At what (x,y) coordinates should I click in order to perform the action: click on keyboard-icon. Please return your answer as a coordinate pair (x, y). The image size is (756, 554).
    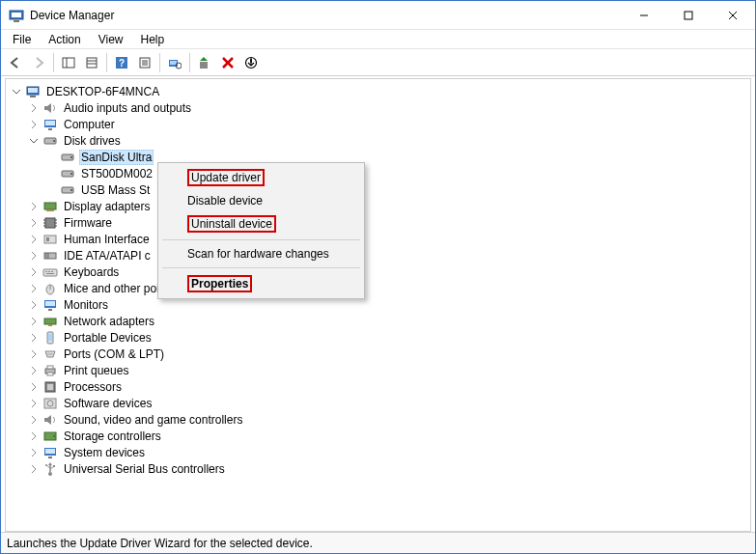
    Looking at the image, I should click on (50, 272).